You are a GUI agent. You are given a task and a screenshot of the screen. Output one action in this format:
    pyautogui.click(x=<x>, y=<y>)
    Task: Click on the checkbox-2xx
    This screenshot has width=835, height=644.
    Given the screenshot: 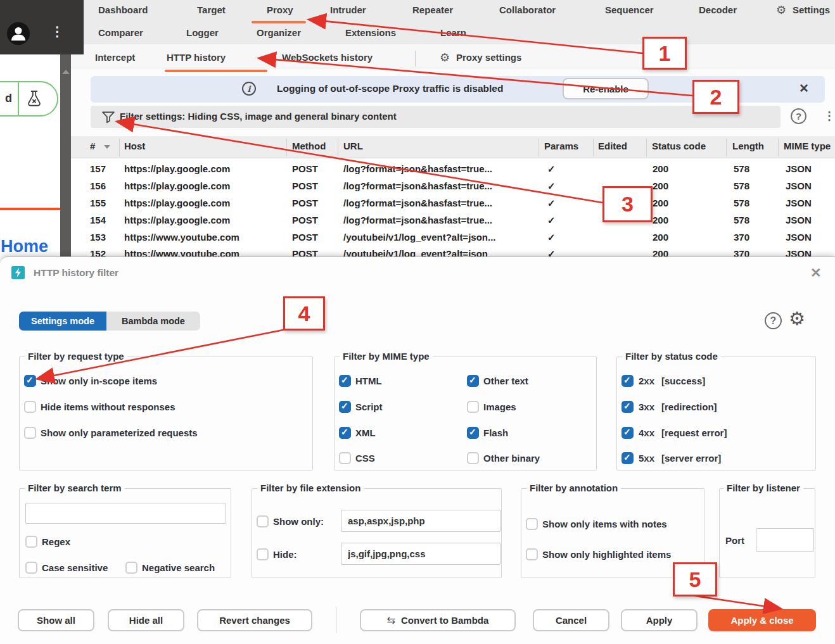 What is the action you would take?
    pyautogui.click(x=627, y=381)
    